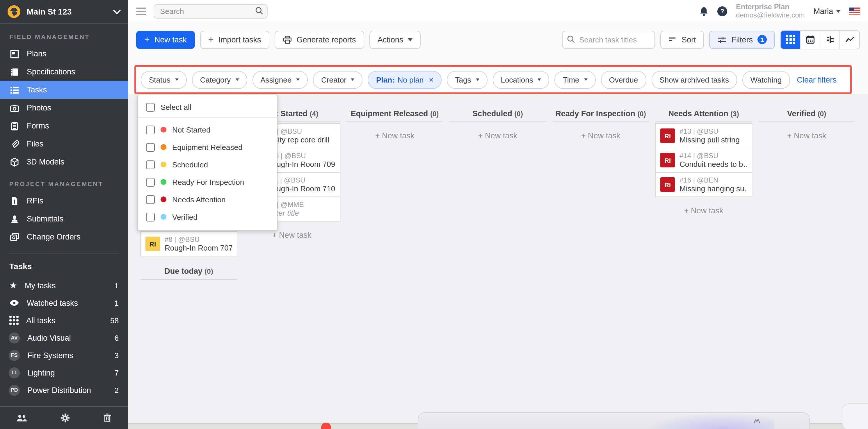 The image size is (868, 429). What do you see at coordinates (64, 286) in the screenshot?
I see `sidebar-item-my-tasks: ★ My tasks 1` at bounding box center [64, 286].